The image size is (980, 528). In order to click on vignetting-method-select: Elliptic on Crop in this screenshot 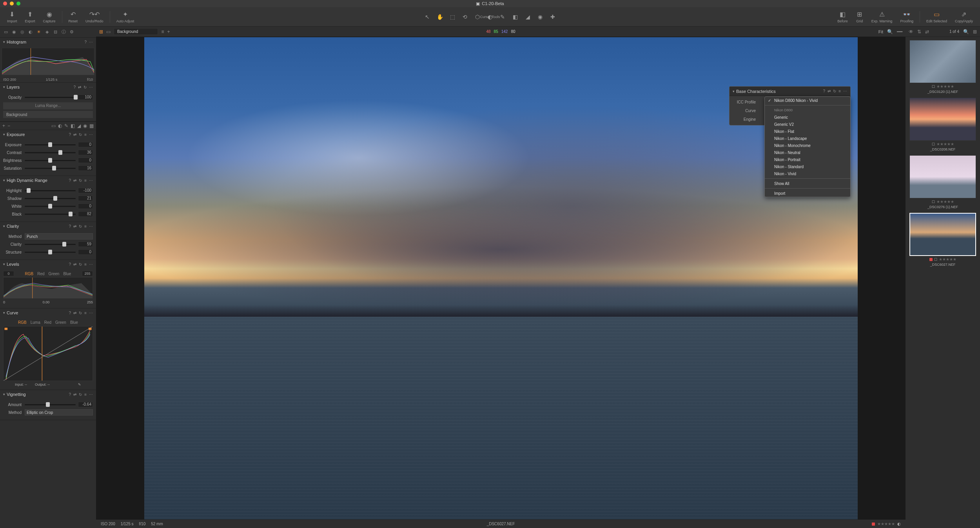, I will do `click(59, 412)`.